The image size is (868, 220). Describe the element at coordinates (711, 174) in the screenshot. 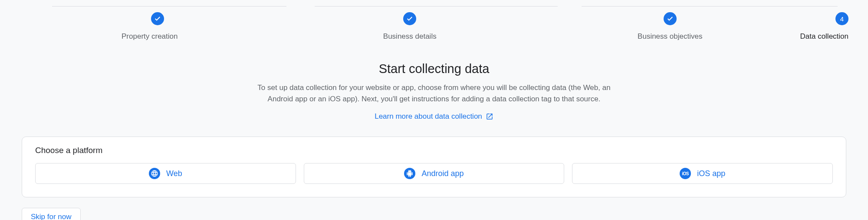

I see `ios-label: iOS app` at that location.